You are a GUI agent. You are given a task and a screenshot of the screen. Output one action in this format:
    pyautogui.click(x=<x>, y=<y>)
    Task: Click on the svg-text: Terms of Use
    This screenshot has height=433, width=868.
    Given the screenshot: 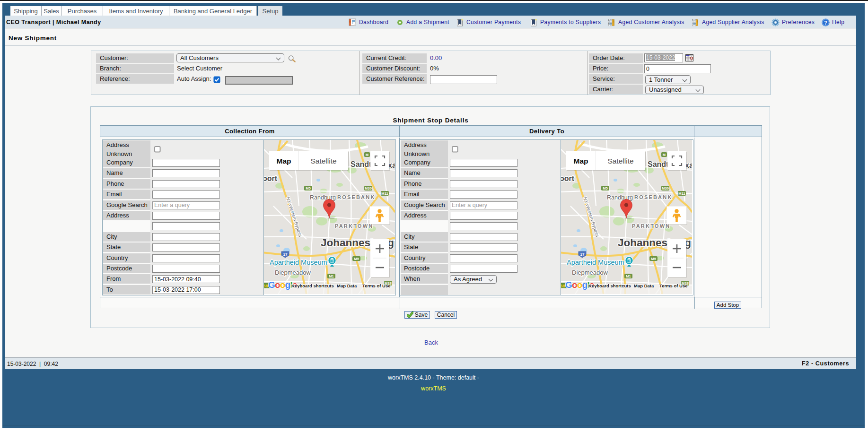 What is the action you would take?
    pyautogui.click(x=377, y=286)
    